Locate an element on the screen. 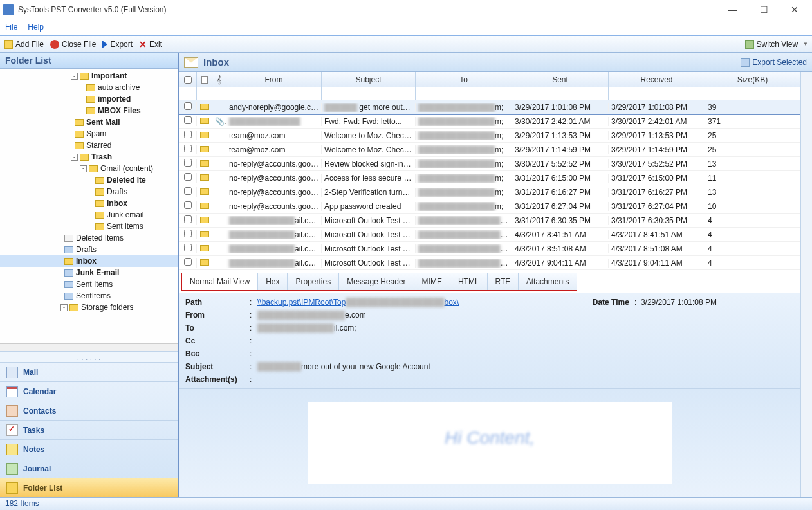 The height and width of the screenshot is (510, 812). minimize-button: — is located at coordinates (733, 10).